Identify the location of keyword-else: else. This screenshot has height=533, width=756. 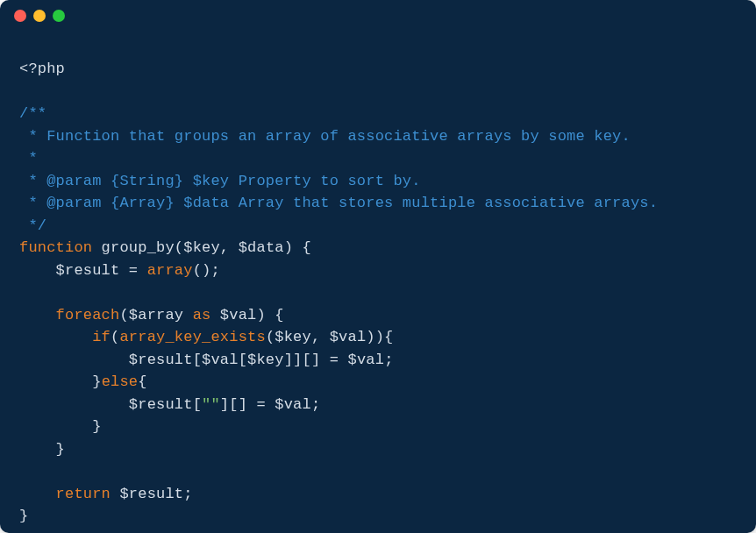
(120, 382).